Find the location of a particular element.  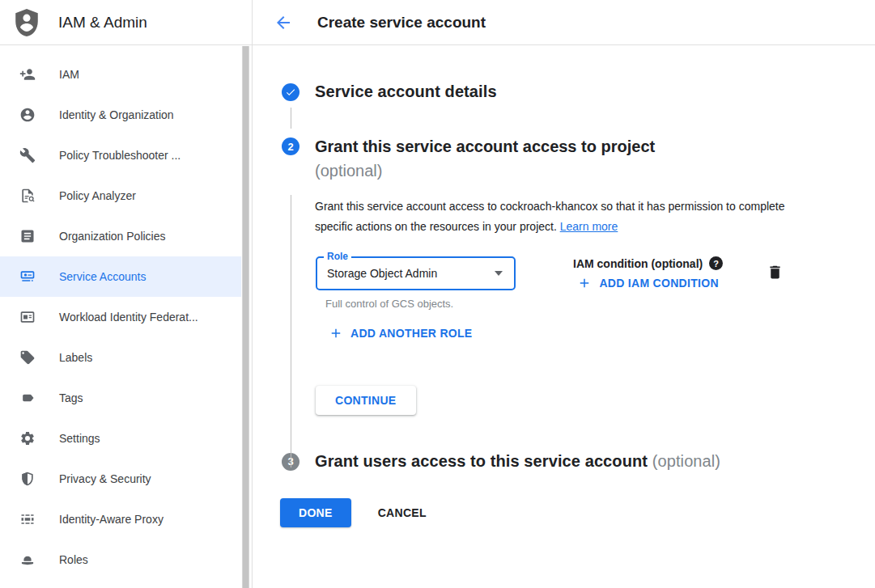

add-another-role-button: ADD ANOTHER ROLE is located at coordinates (401, 333).